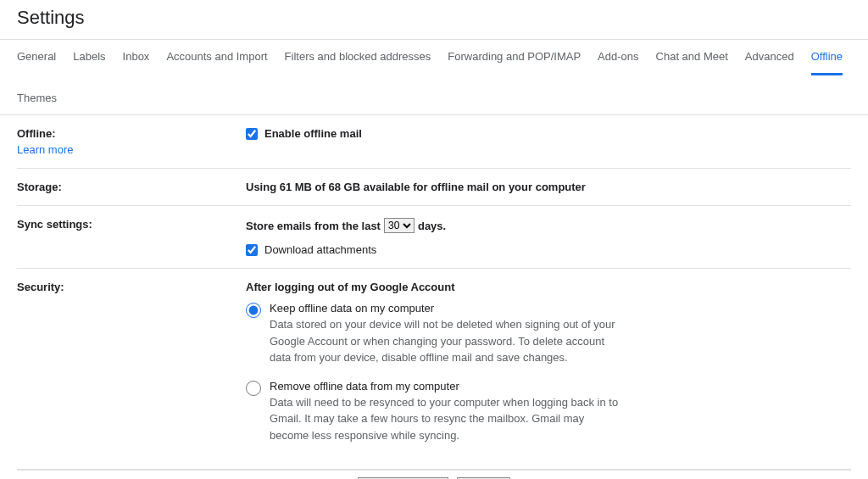 This screenshot has height=479, width=868. Describe the element at coordinates (548, 334) in the screenshot. I see `radio-group-keep: Keep offline data on my computer Data st…` at that location.